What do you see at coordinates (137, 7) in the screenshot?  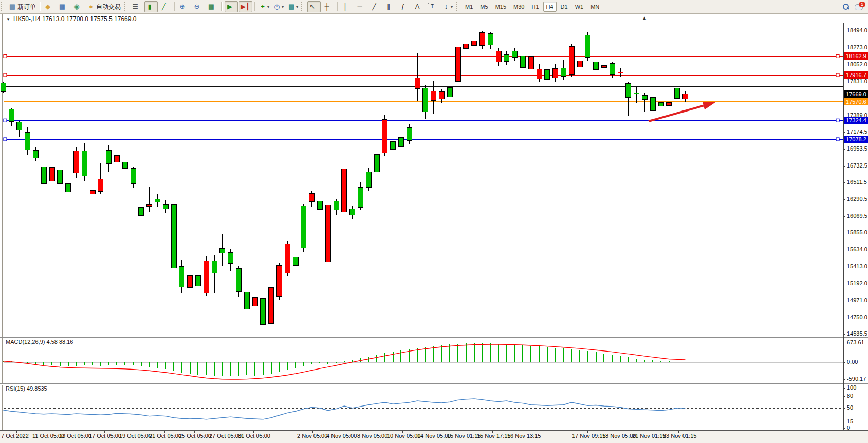 I see `bar-chart-button: ☰` at bounding box center [137, 7].